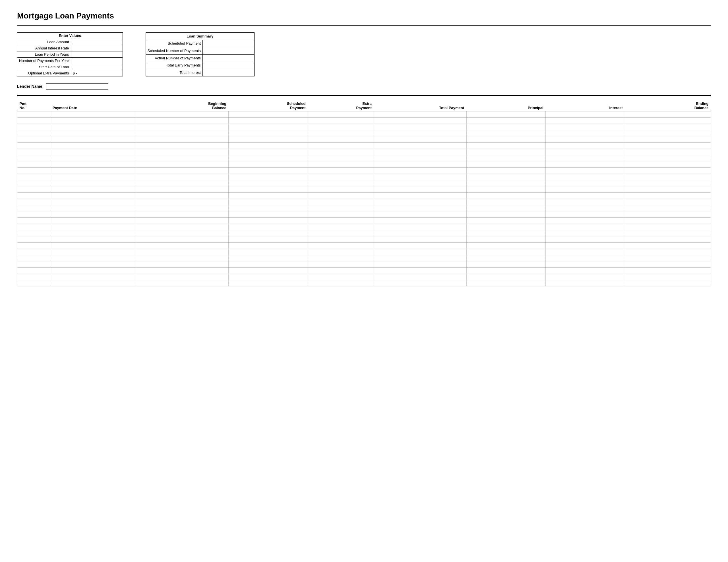  I want to click on total-early-value, so click(228, 65).